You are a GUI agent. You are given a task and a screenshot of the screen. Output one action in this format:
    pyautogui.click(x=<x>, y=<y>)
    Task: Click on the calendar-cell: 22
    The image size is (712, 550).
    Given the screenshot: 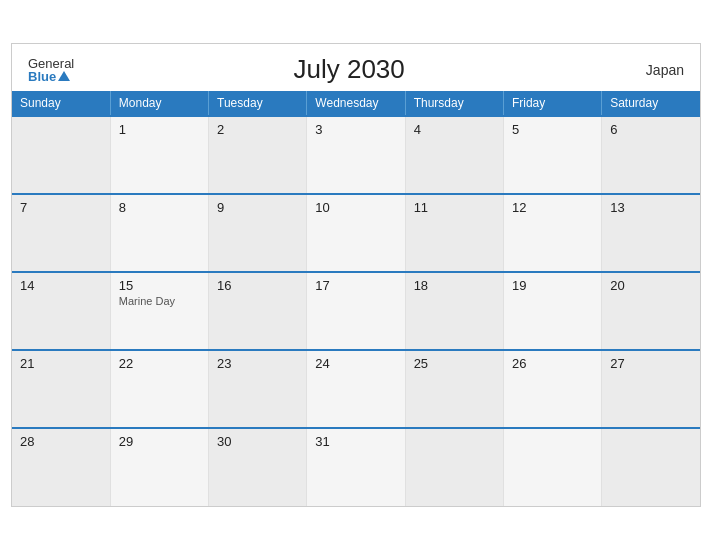 What is the action you would take?
    pyautogui.click(x=159, y=389)
    